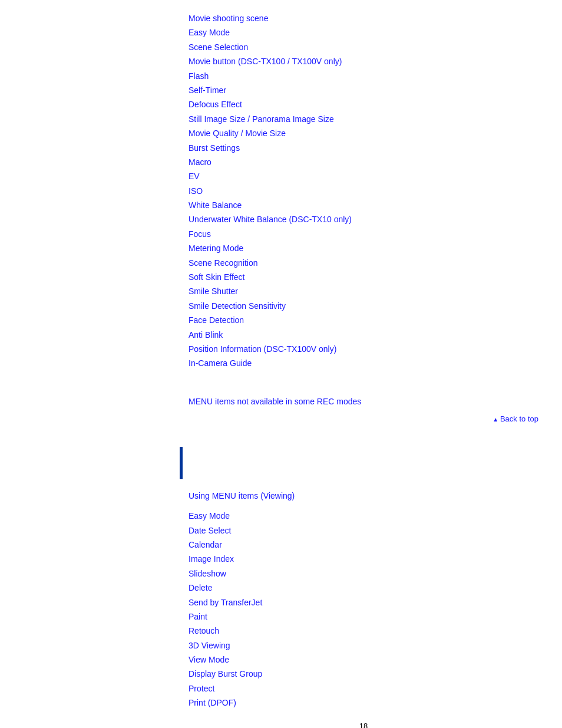  What do you see at coordinates (363, 496) in the screenshot?
I see `viewing-section-header: Using MENU items (Viewing)` at bounding box center [363, 496].